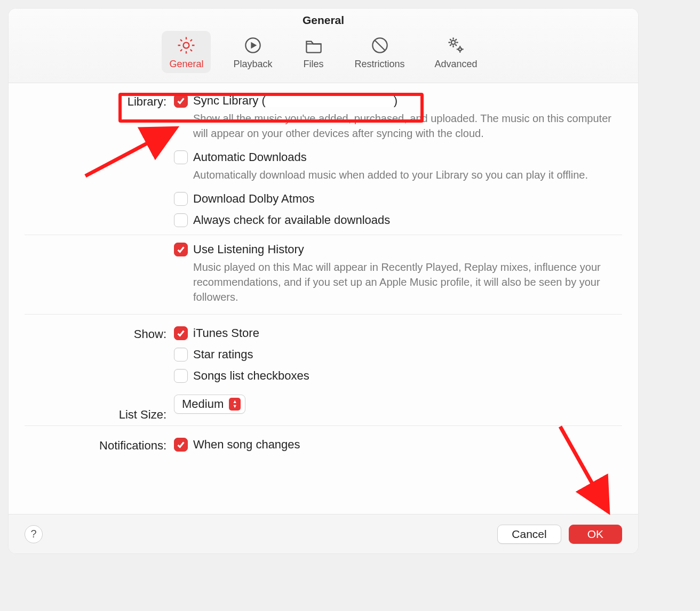  What do you see at coordinates (181, 355) in the screenshot?
I see `star-ratings-checkbox` at bounding box center [181, 355].